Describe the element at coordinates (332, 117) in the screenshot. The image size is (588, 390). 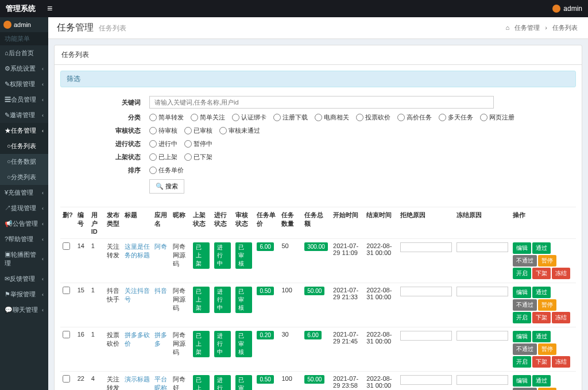
I see `category-option: 电商相关` at that location.